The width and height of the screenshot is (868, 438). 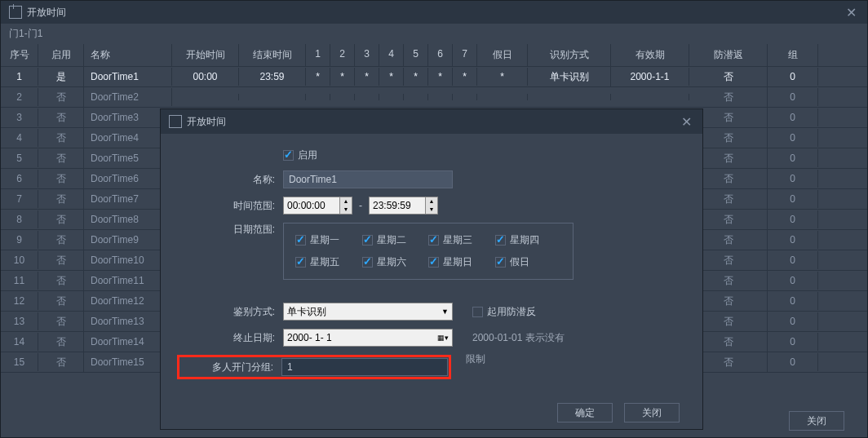 What do you see at coordinates (365, 367) in the screenshot?
I see `group-field` at bounding box center [365, 367].